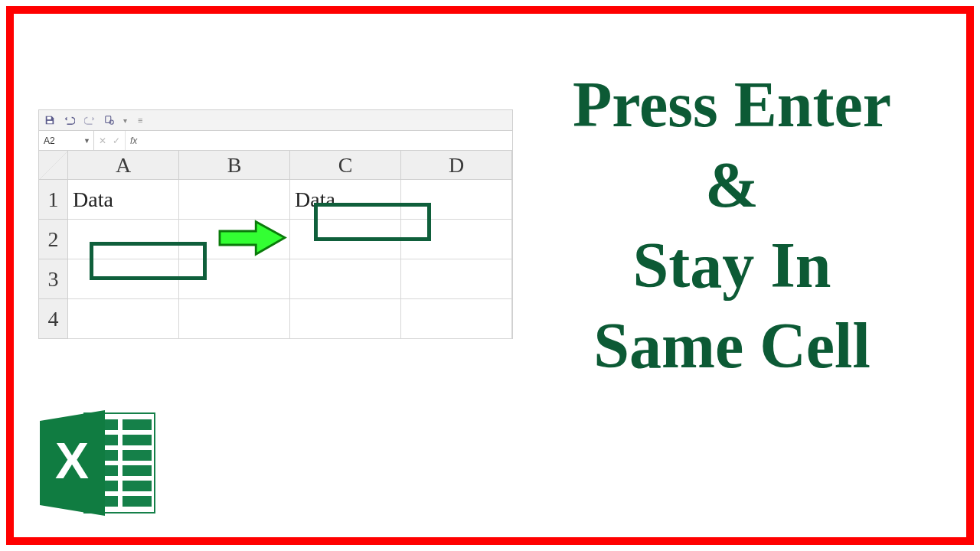  I want to click on excel-logo-icon: X, so click(101, 463).